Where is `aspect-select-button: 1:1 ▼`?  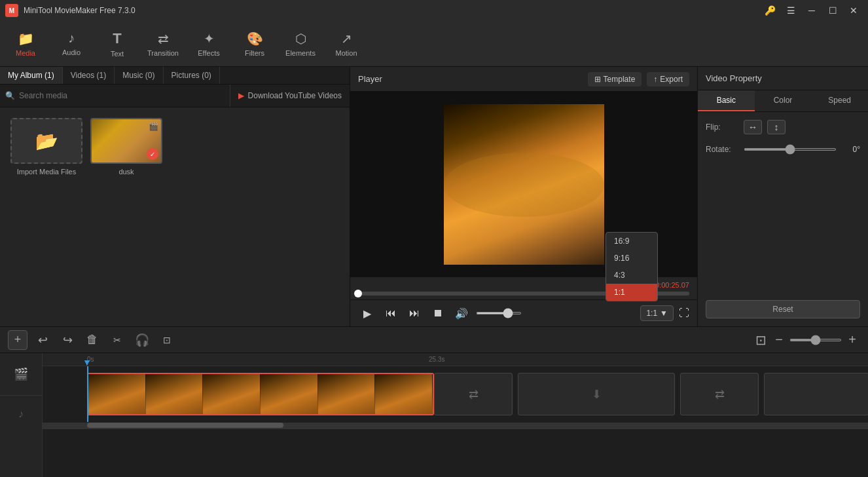 aspect-select-button: 1:1 ▼ is located at coordinates (657, 313).